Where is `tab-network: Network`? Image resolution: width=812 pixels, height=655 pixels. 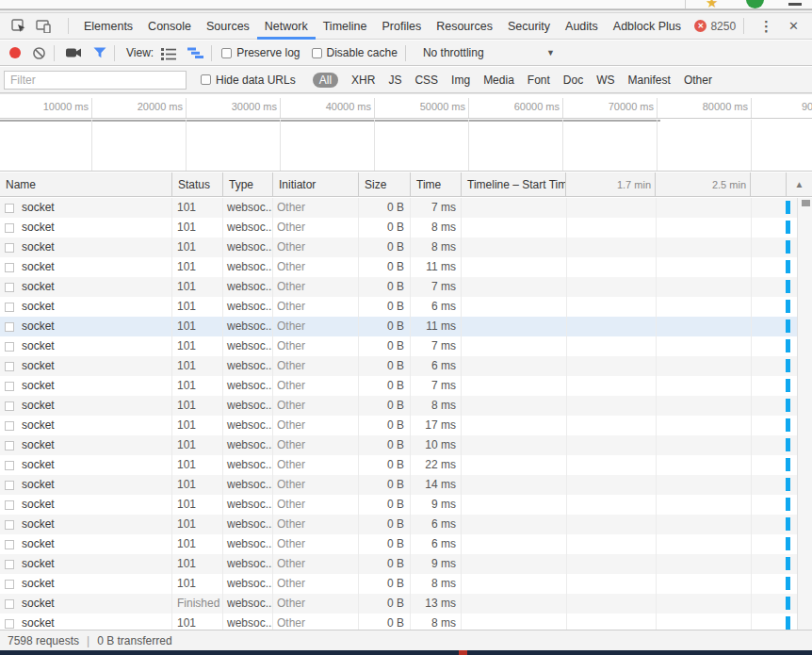 tab-network: Network is located at coordinates (286, 26).